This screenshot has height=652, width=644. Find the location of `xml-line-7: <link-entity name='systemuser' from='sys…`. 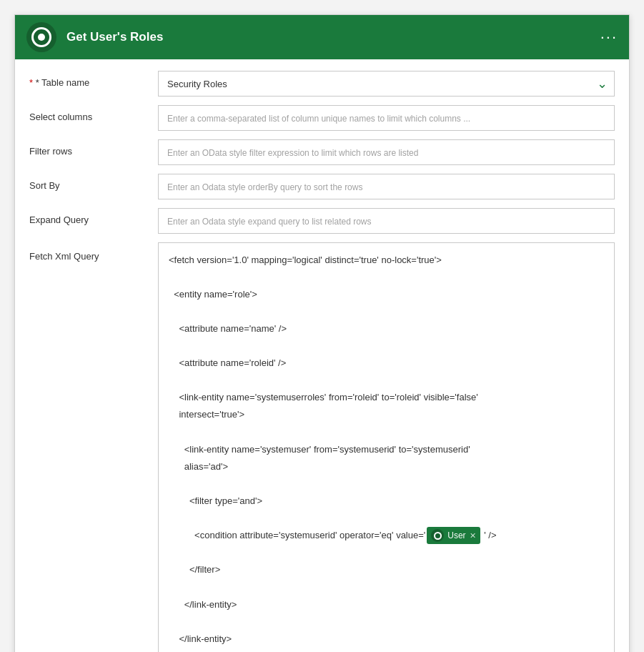

xml-line-7: <link-entity name='systemuser' from='sys… is located at coordinates (386, 450).